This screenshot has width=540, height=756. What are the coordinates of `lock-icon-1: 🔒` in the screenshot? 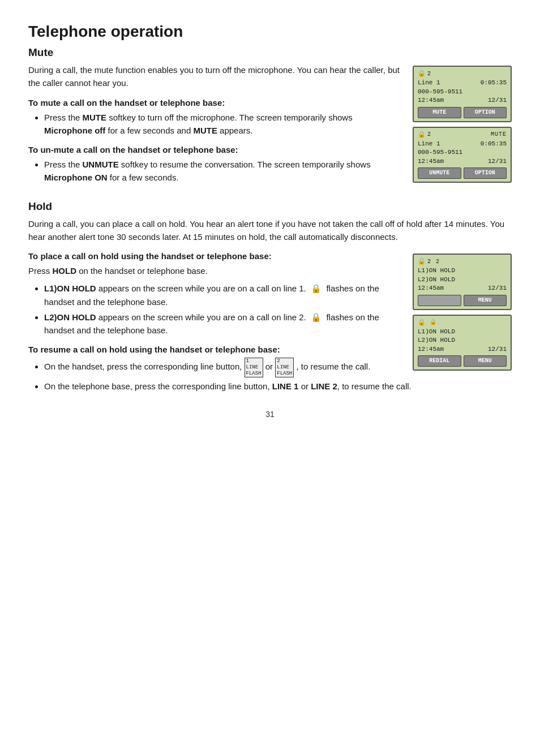 It's located at (422, 74).